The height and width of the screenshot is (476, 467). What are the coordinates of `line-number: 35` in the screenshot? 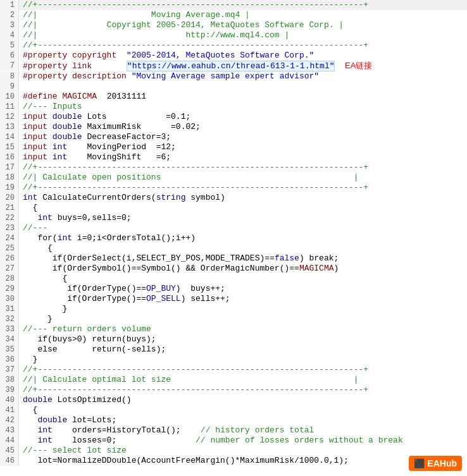 It's located at (9, 350).